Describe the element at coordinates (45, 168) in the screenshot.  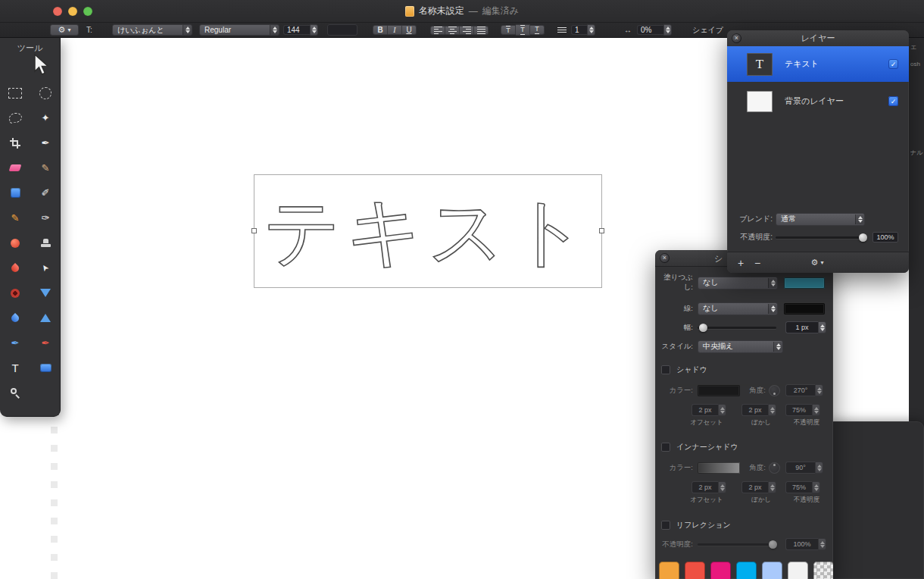
I see `tool-paintbrush: ✎` at that location.